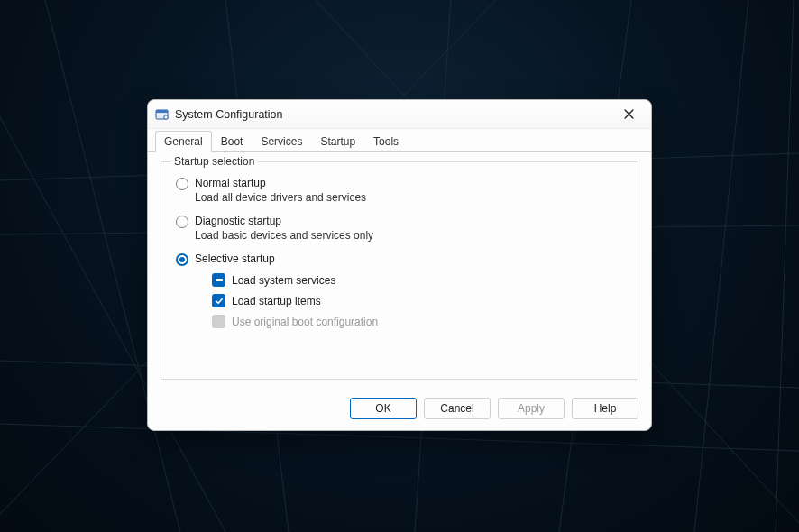 The width and height of the screenshot is (799, 532). What do you see at coordinates (386, 142) in the screenshot?
I see `tab-tools: Tools` at bounding box center [386, 142].